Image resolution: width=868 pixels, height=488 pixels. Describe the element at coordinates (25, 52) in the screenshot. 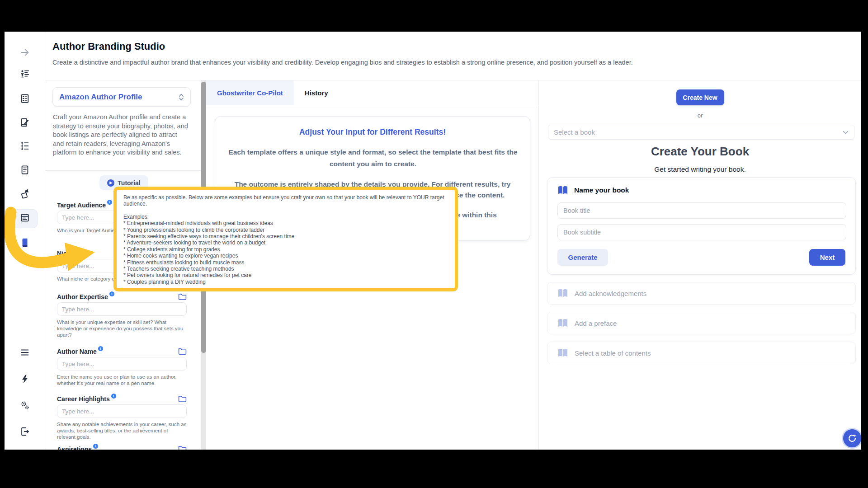

I see `arrow-right-icon` at that location.